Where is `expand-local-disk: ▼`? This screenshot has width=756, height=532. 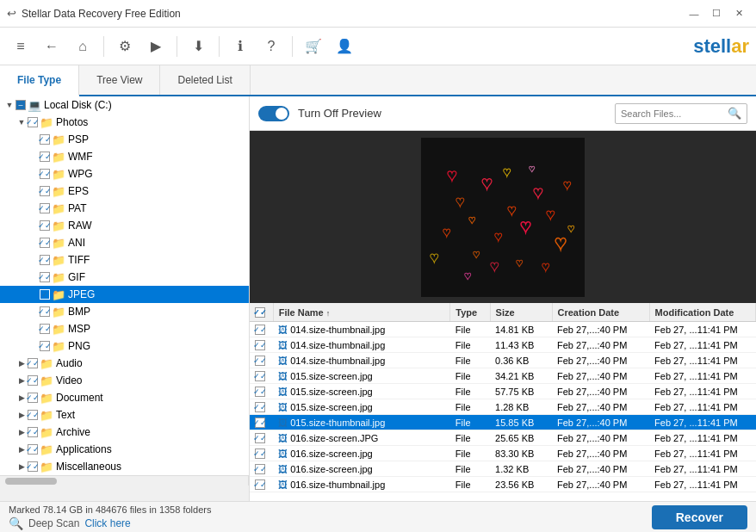 expand-local-disk: ▼ is located at coordinates (9, 105).